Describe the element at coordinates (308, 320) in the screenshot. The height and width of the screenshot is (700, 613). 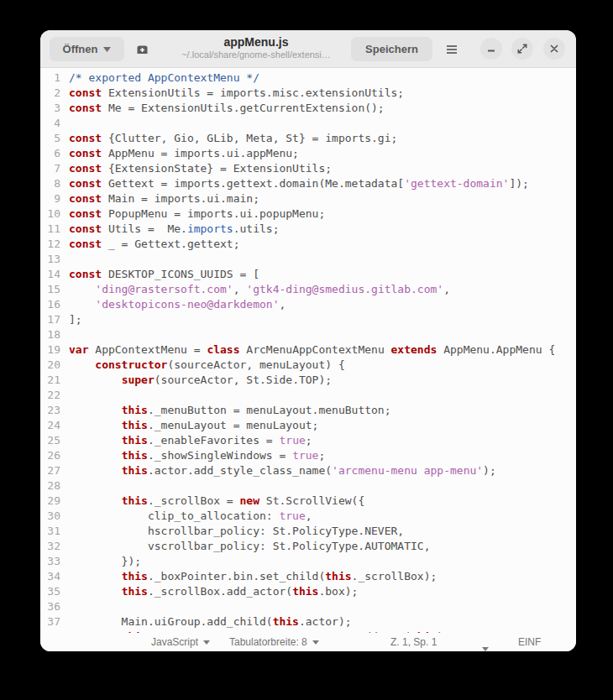
I see `code-line: 17];` at that location.